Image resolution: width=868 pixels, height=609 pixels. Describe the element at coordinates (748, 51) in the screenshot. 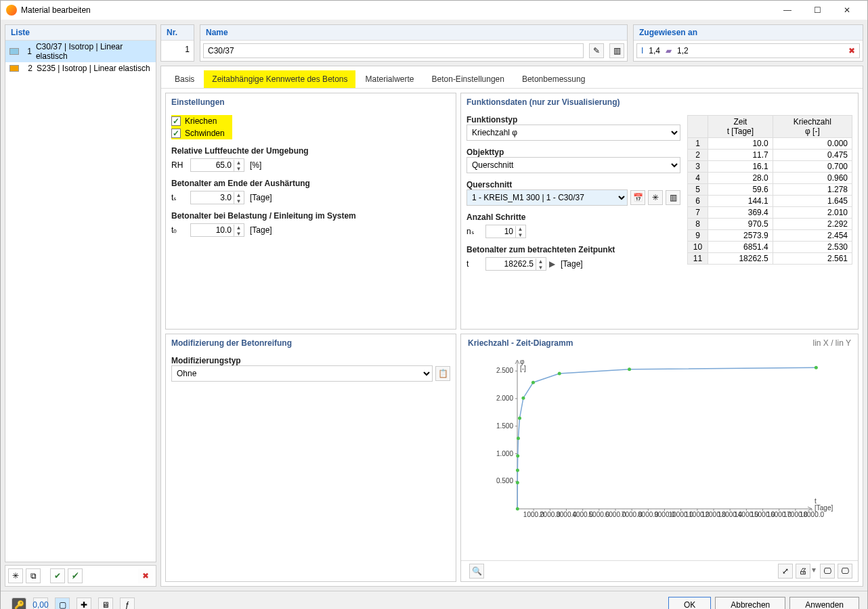

I see `assigned-field: I1,4 ▰1,2 ✖` at that location.